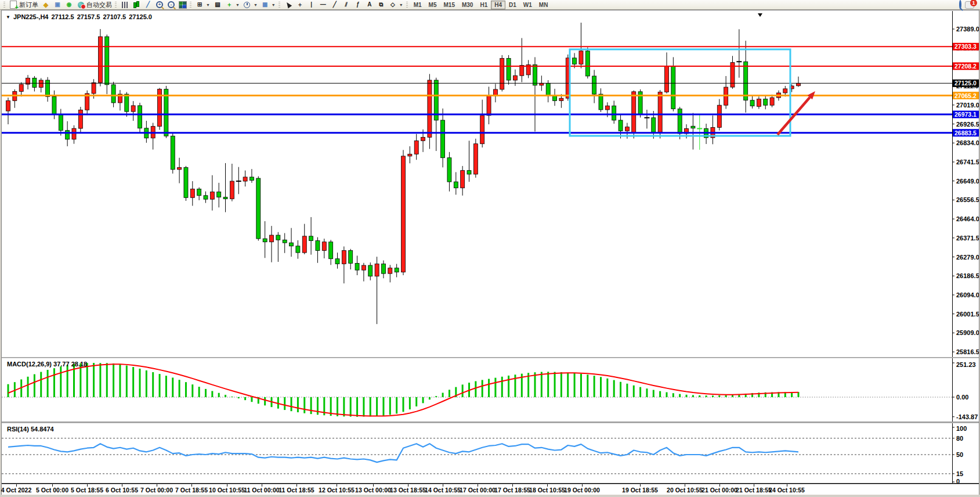 This screenshot has height=497, width=980. I want to click on auto-trading-label: 自动交易, so click(99, 5).